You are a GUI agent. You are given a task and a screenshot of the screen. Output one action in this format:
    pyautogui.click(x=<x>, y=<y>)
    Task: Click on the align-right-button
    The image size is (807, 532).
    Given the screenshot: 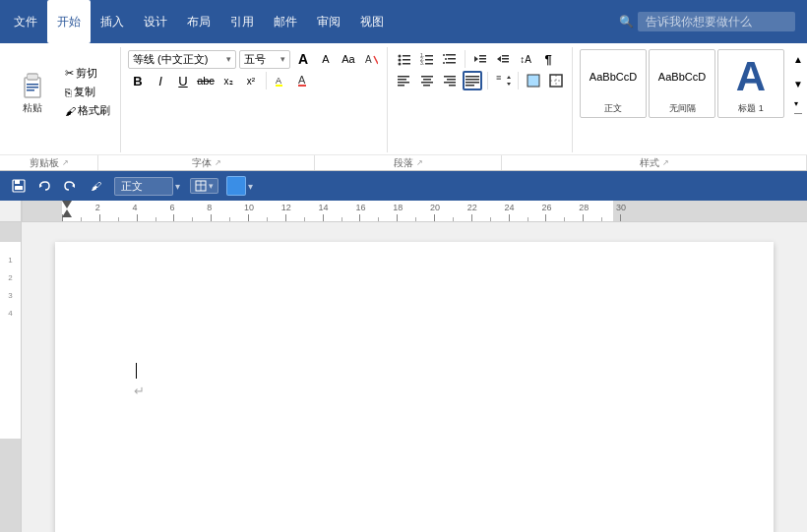 What is the action you would take?
    pyautogui.click(x=450, y=81)
    